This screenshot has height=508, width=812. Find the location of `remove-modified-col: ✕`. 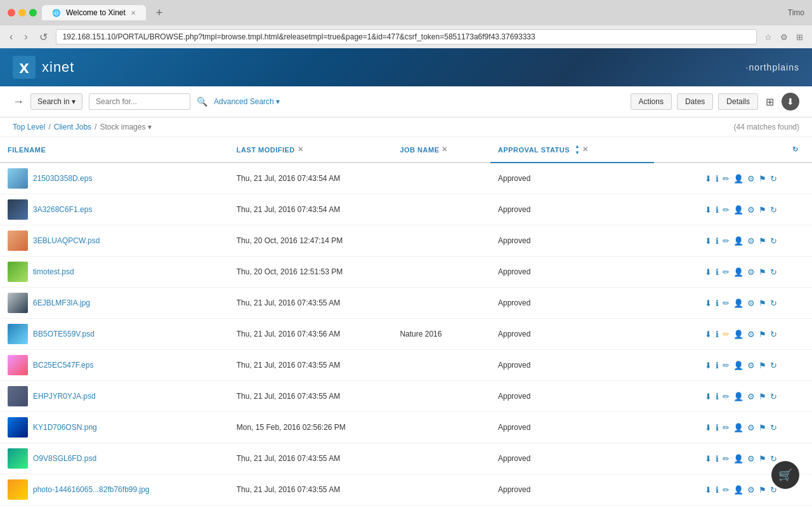

remove-modified-col: ✕ is located at coordinates (301, 150).